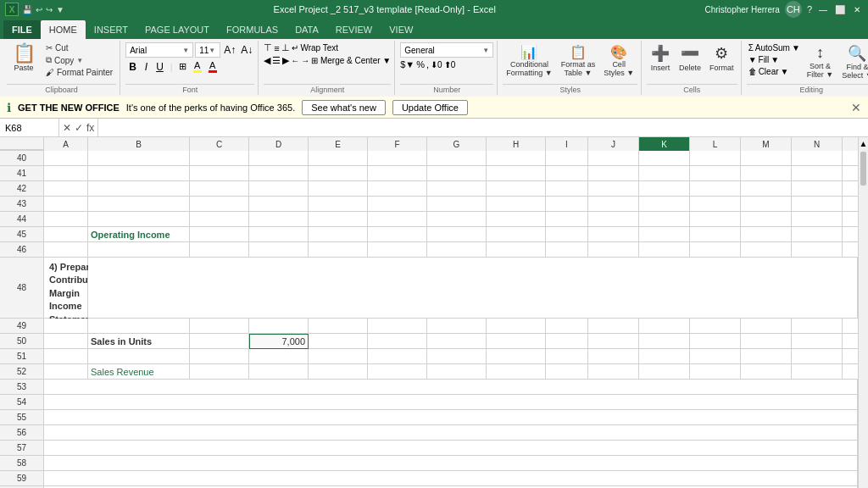  I want to click on row-header-41: 41, so click(22, 174).